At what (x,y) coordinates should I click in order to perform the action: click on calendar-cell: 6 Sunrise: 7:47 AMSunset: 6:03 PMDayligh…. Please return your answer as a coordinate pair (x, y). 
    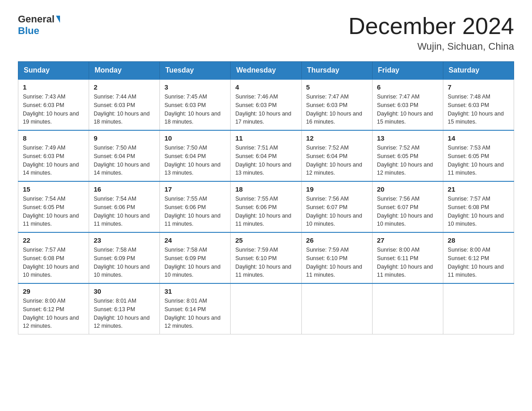
    Looking at the image, I should click on (408, 105).